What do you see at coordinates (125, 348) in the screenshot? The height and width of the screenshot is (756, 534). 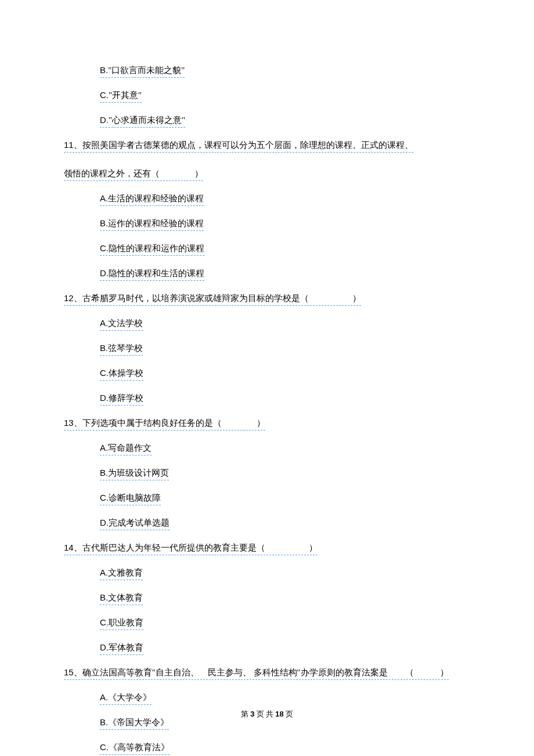 I see `option-label: 弦琴学校` at bounding box center [125, 348].